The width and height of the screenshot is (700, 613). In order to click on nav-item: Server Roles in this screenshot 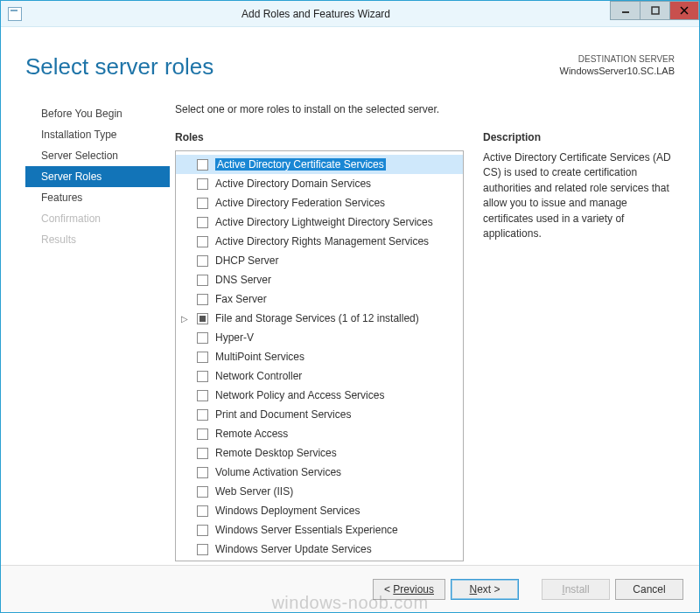, I will do `click(98, 177)`.